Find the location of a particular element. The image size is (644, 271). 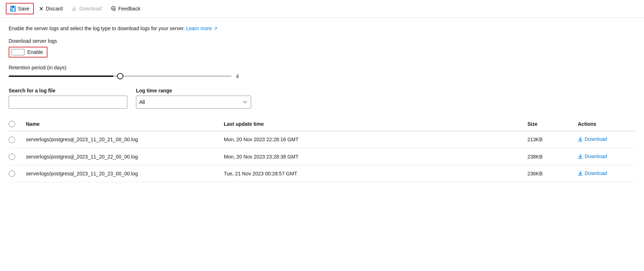

feedback-icon is located at coordinates (113, 9).